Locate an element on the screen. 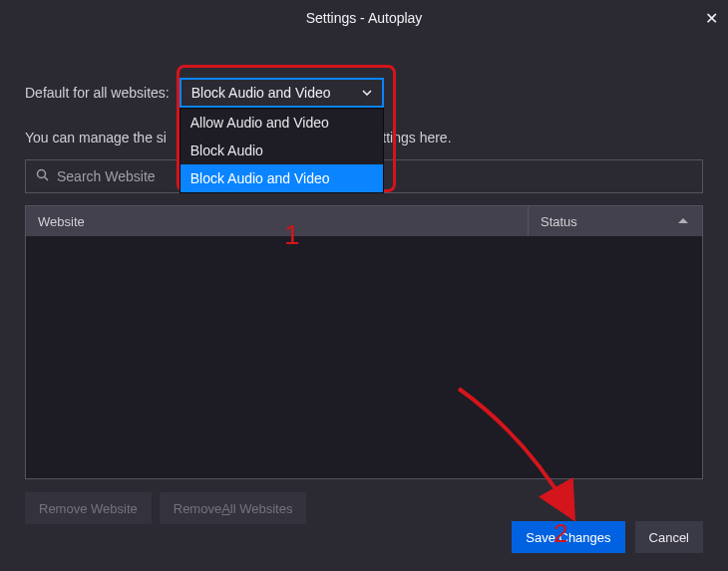 This screenshot has height=571, width=728. remove-all-label: emove is located at coordinates (201, 508).